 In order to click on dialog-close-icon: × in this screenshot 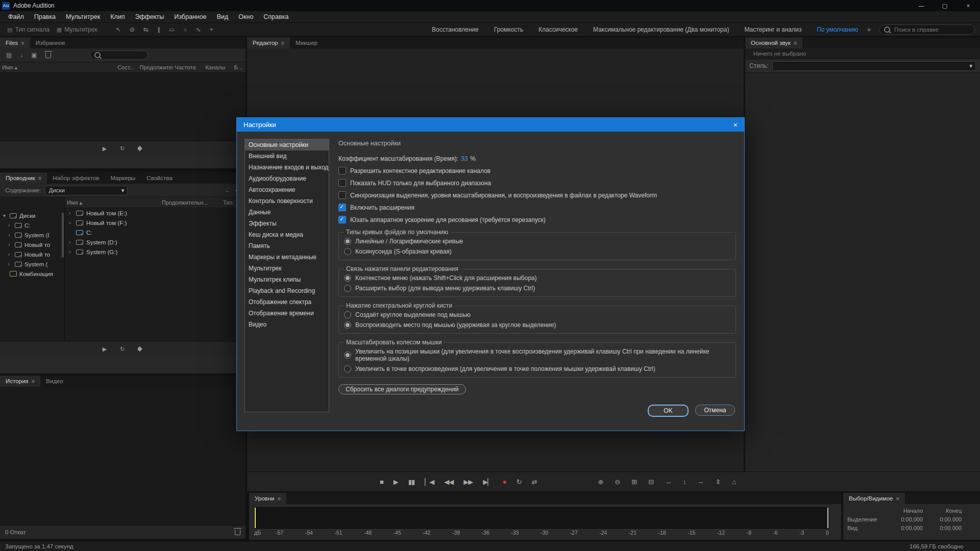, I will do `click(736, 125)`.